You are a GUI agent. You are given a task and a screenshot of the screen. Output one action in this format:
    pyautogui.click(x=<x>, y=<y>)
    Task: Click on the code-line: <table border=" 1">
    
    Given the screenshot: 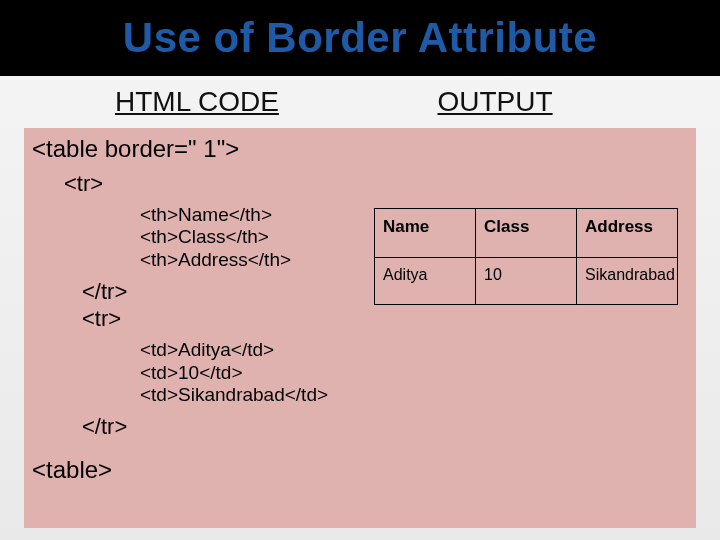 What is the action you would take?
    pyautogui.click(x=192, y=149)
    